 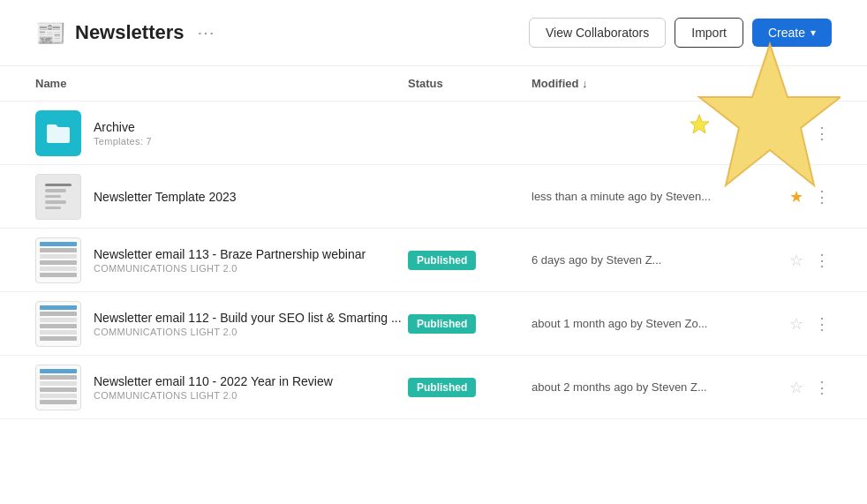 I want to click on name-info: Newsletter Template 2023, so click(x=165, y=197).